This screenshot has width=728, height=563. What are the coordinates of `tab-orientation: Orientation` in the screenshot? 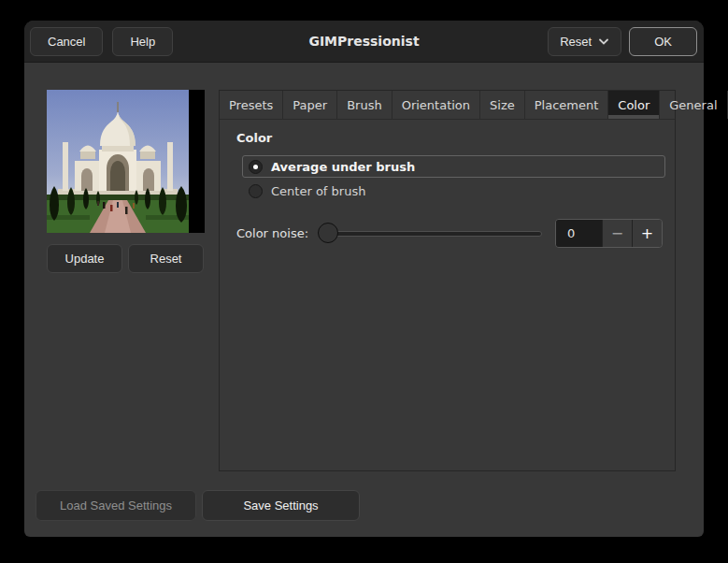 It's located at (436, 105).